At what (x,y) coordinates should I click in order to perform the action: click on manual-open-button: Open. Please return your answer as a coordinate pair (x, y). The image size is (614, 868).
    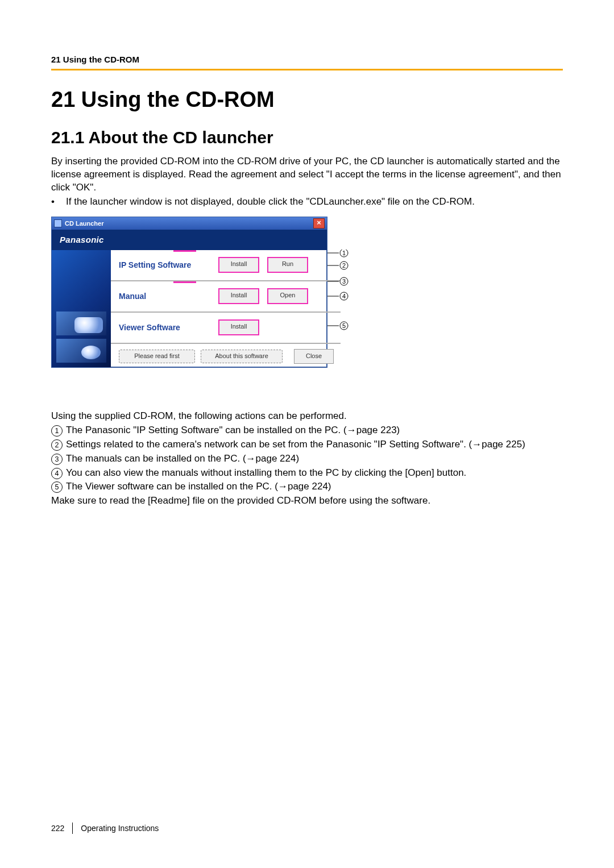
    Looking at the image, I should click on (288, 296).